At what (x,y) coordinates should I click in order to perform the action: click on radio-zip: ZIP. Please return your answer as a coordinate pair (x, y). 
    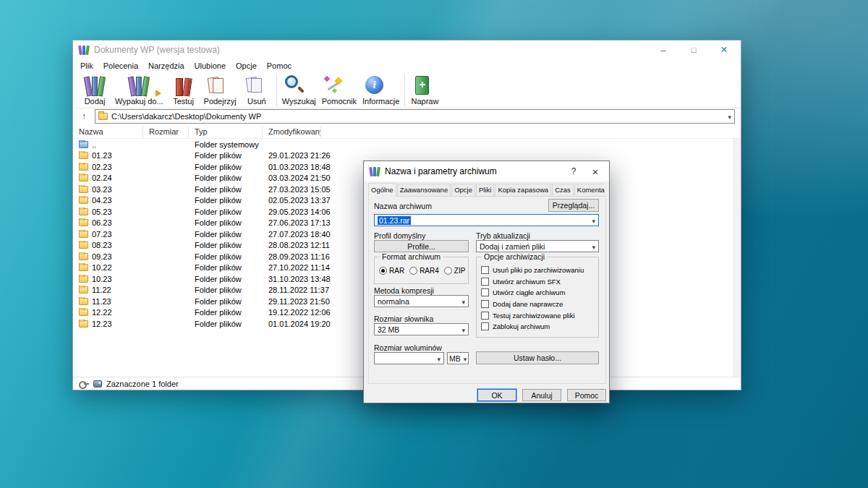
    Looking at the image, I should click on (455, 270).